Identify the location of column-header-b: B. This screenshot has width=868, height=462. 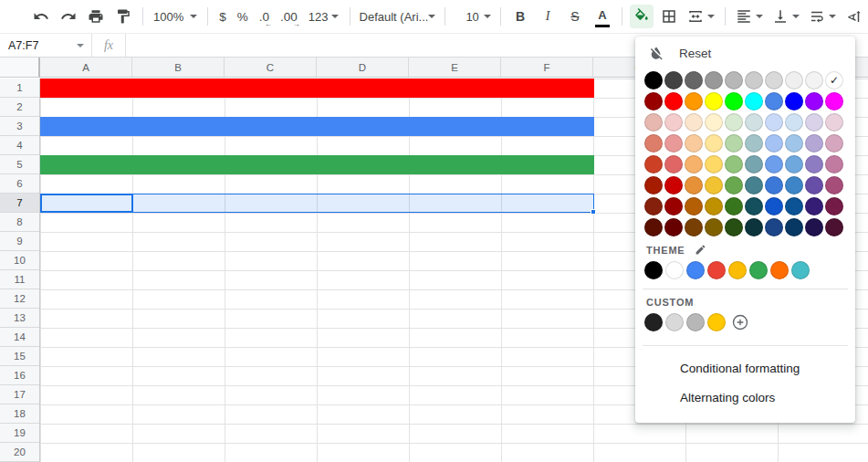
(179, 68).